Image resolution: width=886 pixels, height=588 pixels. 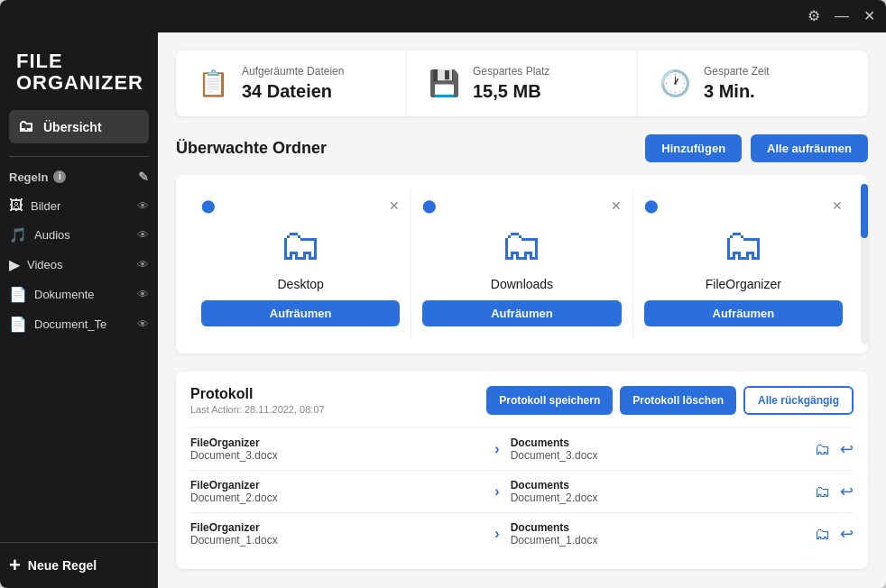 What do you see at coordinates (834, 534) in the screenshot?
I see `log-actions-2: 🗂 ↩` at bounding box center [834, 534].